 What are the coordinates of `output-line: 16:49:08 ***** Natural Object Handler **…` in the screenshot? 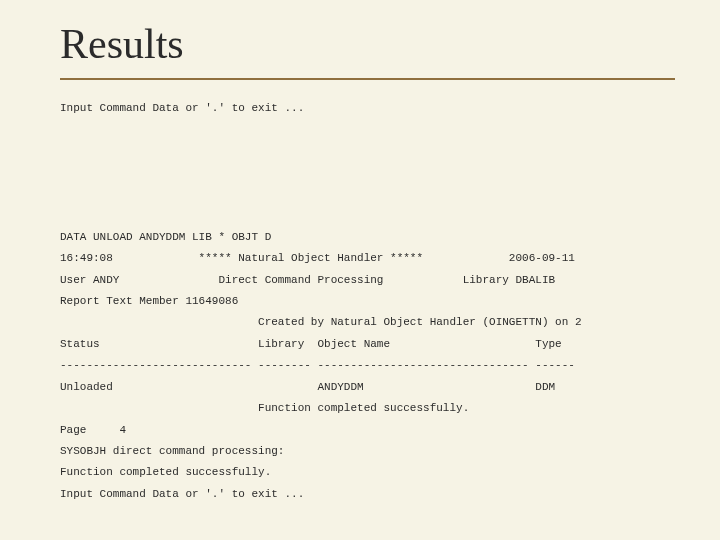 It's located at (318, 258).